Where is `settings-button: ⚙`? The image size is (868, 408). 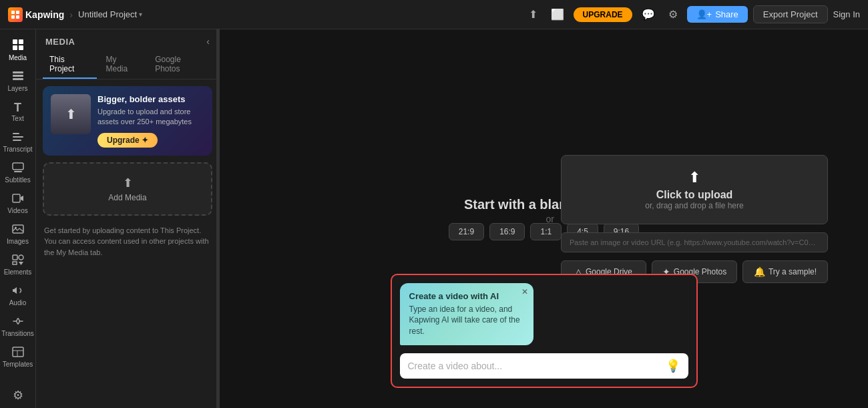 settings-button: ⚙ is located at coordinates (673, 15).